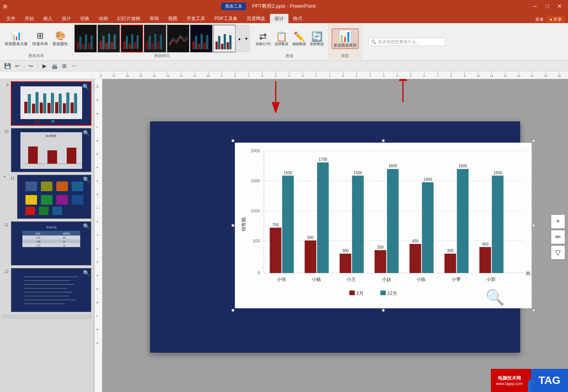  What do you see at coordinates (558, 222) in the screenshot?
I see `slide-add-button: +` at bounding box center [558, 222].